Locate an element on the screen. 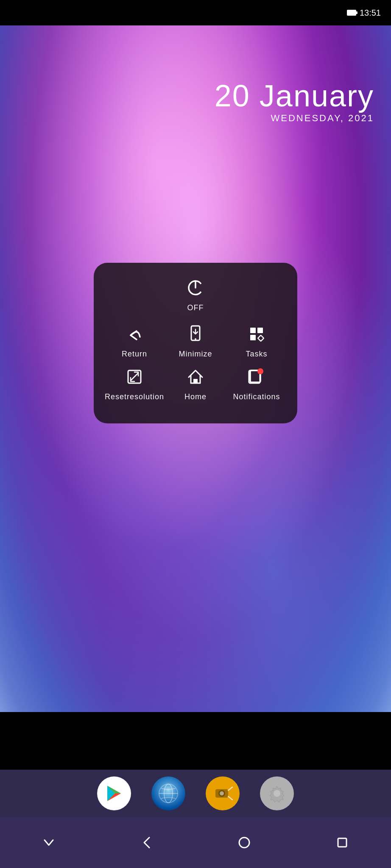  home-button: Home is located at coordinates (196, 383).